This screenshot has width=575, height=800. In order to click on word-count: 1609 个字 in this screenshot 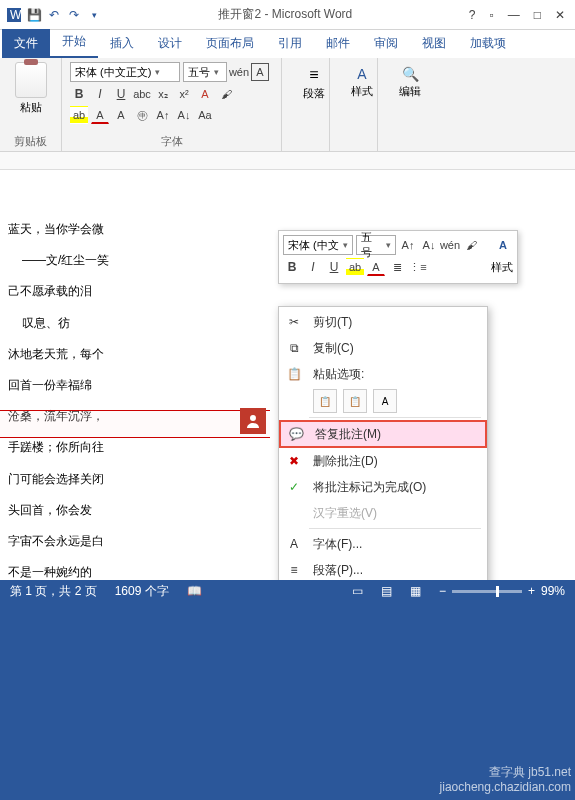, I will do `click(142, 592)`.